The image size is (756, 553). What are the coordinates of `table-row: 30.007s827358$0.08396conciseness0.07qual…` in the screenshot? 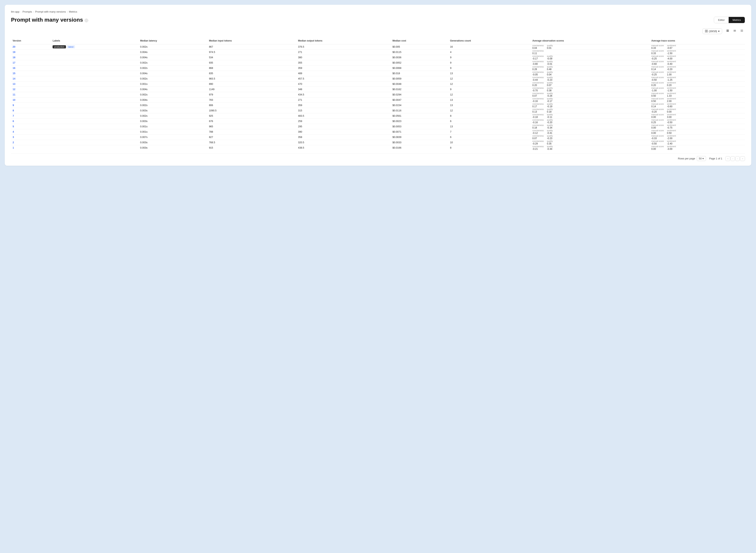 It's located at (378, 137).